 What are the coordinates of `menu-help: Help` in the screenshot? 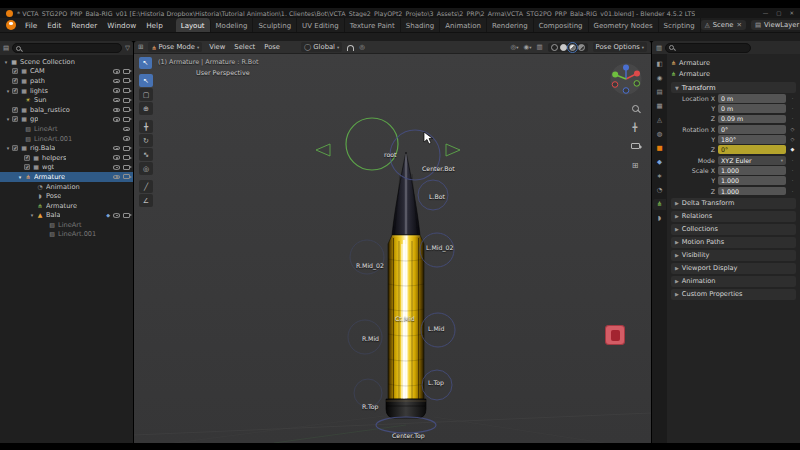 It's located at (154, 26).